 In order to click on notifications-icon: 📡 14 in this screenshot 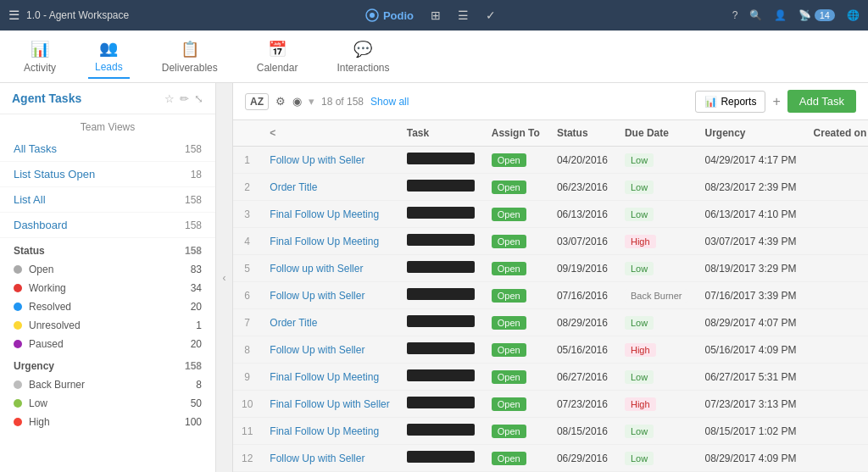, I will do `click(817, 15)`.